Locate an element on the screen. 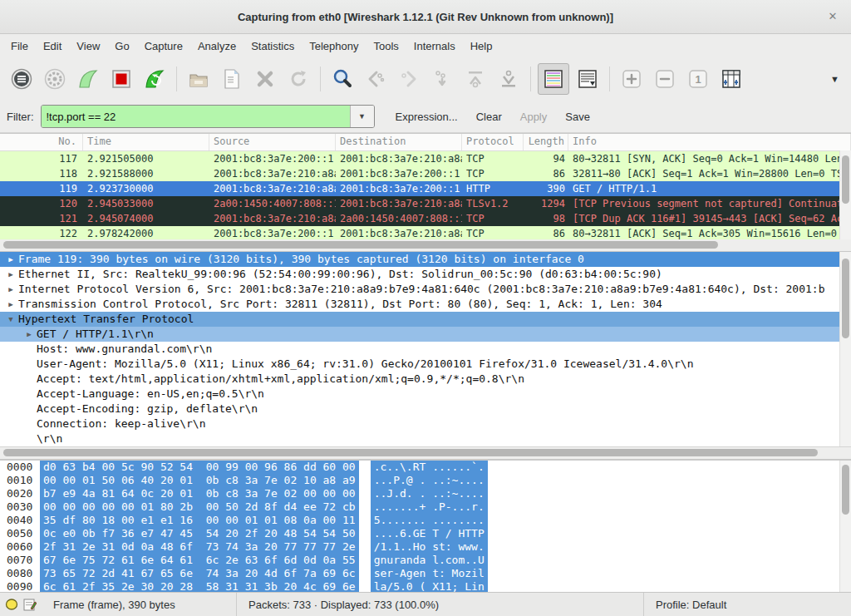  details-hscrollbar is located at coordinates (426, 453).